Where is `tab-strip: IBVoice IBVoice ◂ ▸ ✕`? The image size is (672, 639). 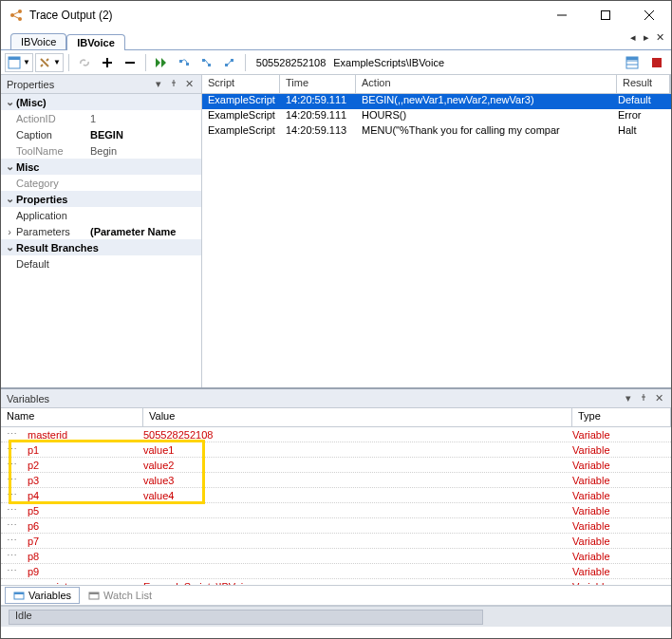 tab-strip: IBVoice IBVoice ◂ ▸ ✕ is located at coordinates (336, 40).